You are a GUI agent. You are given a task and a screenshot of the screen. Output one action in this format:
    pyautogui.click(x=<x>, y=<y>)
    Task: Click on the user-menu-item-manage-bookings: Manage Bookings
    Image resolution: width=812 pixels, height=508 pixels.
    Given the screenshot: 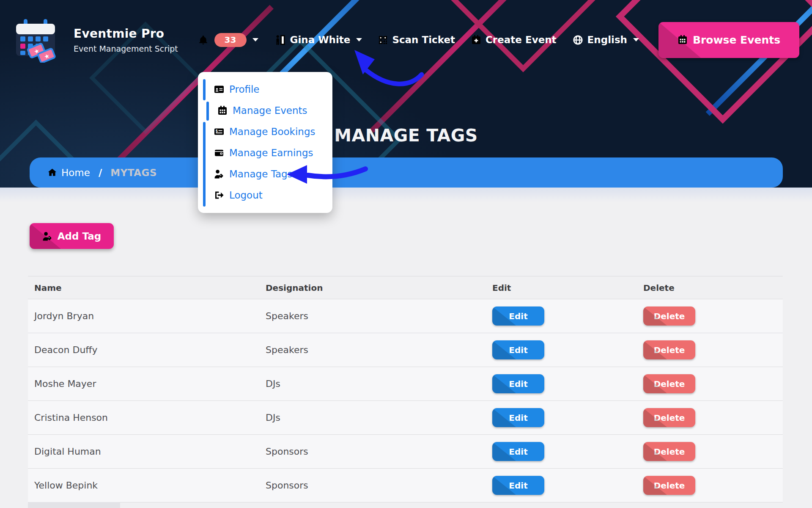 What is the action you would take?
    pyautogui.click(x=265, y=132)
    